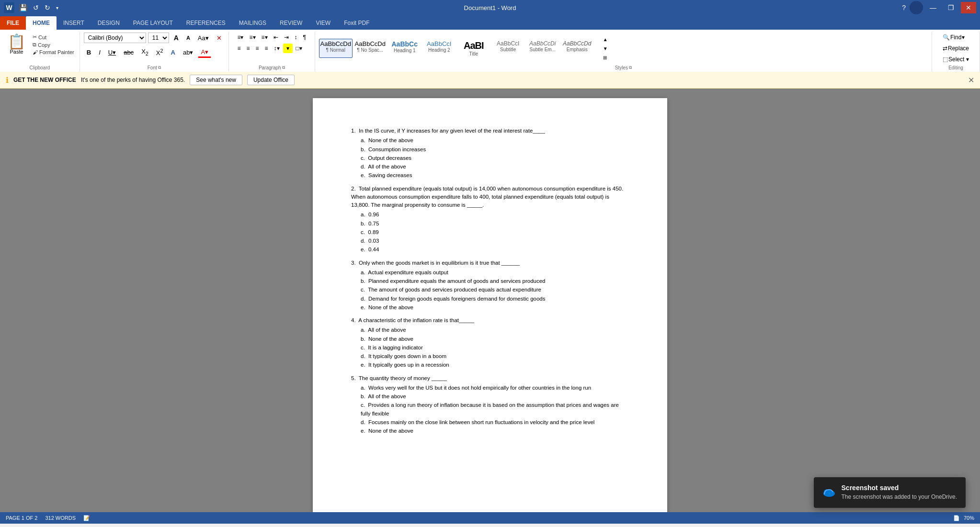 This screenshot has width=980, height=527. What do you see at coordinates (439, 44) in the screenshot?
I see `style-heading2-preview: AaBbCcI` at bounding box center [439, 44].